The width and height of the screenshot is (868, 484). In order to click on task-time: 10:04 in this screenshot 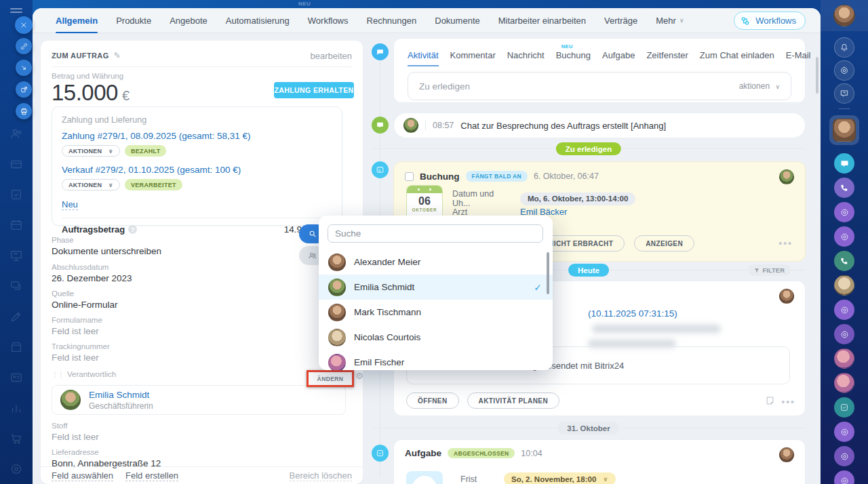, I will do `click(532, 453)`.